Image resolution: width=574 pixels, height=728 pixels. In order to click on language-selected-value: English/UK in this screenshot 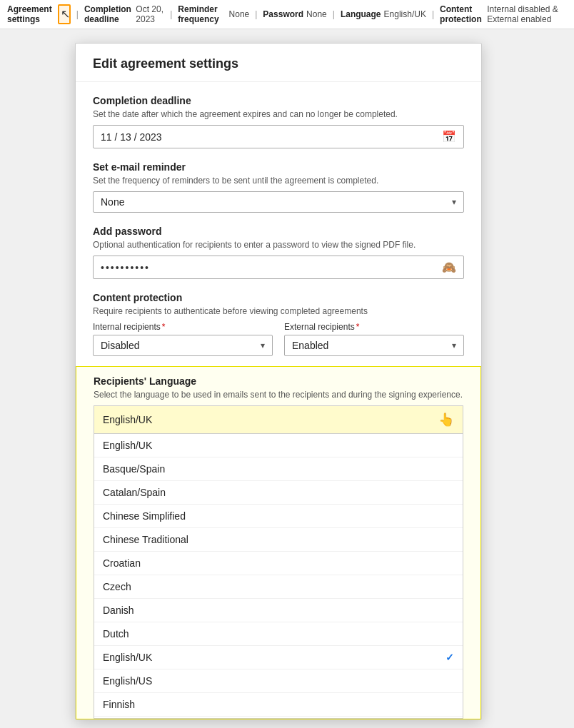, I will do `click(127, 420)`.